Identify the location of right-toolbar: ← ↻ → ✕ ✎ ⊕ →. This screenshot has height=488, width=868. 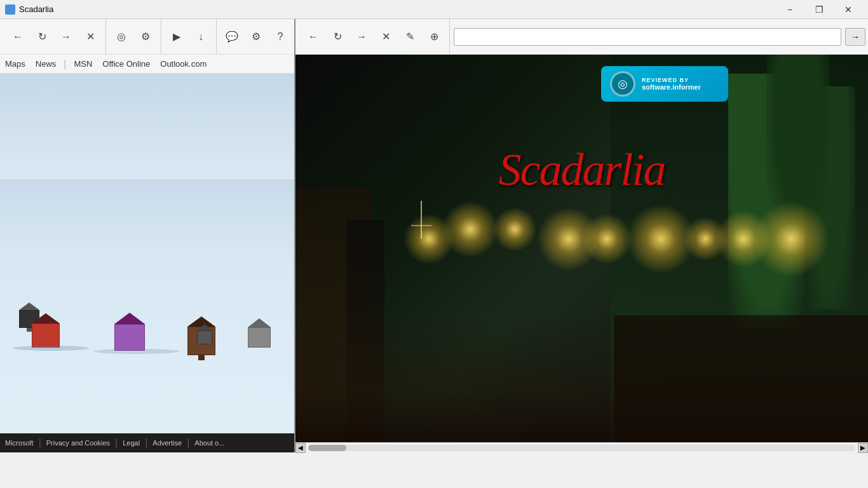
(582, 37).